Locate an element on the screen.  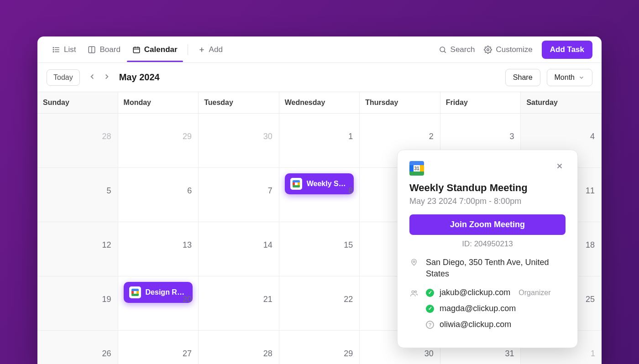
calendar-cell: 21 is located at coordinates (239, 304).